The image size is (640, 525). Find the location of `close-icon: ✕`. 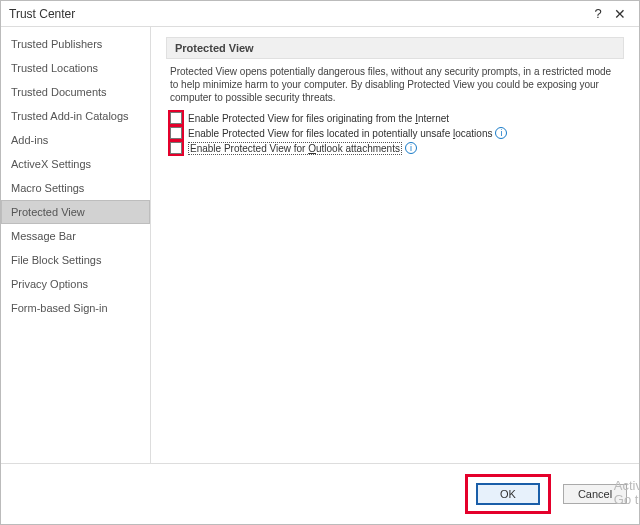

close-icon: ✕ is located at coordinates (620, 14).